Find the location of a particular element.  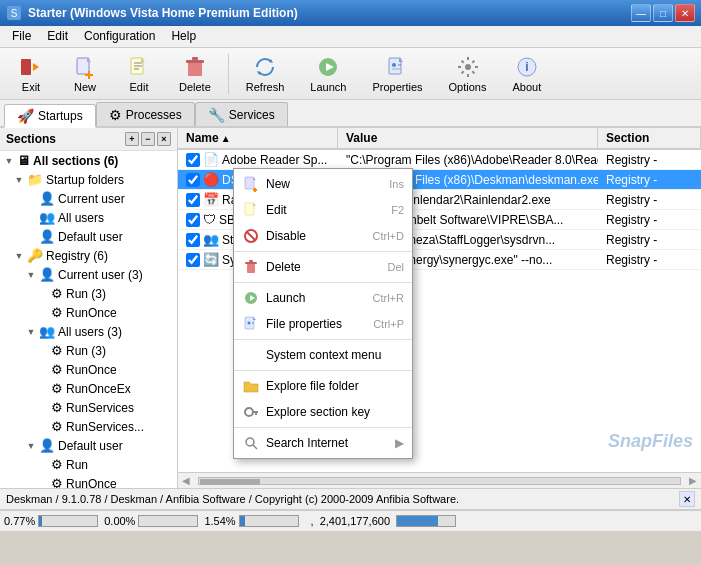

th-name: Name ▲ is located at coordinates (258, 138).